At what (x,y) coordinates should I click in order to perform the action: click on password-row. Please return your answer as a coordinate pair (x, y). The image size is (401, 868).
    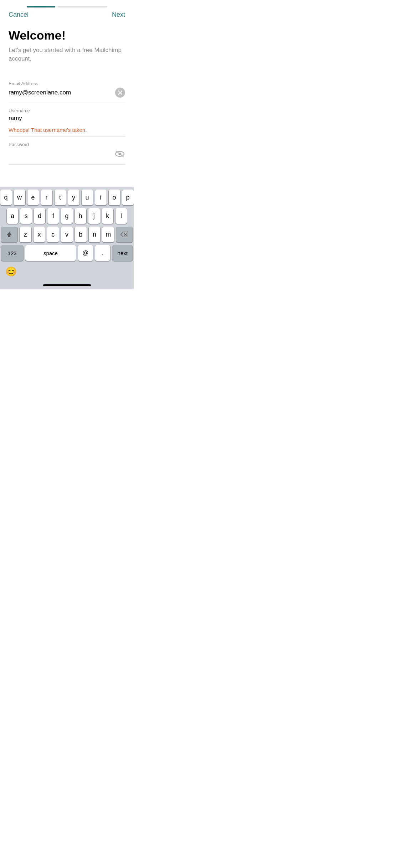
    Looking at the image, I should click on (67, 156).